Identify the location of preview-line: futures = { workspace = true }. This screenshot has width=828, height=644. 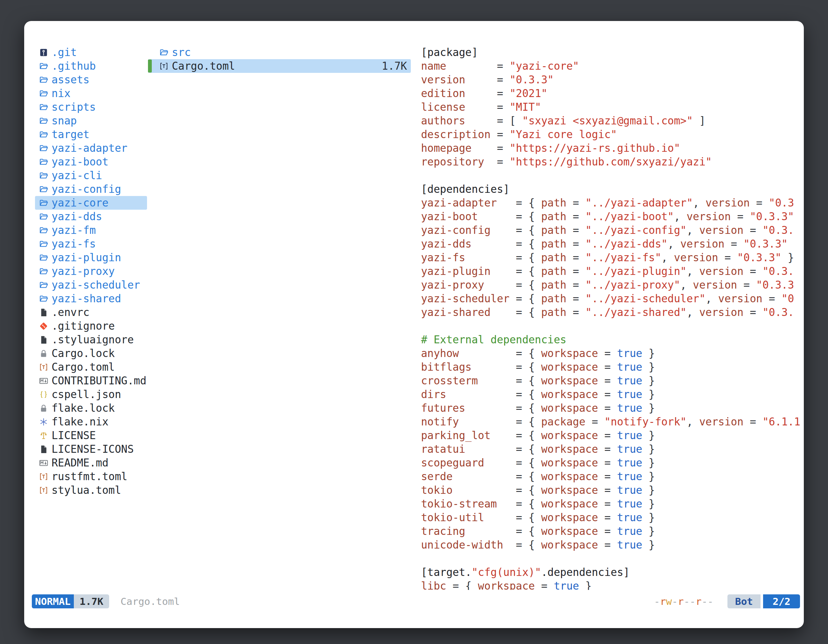
(612, 408).